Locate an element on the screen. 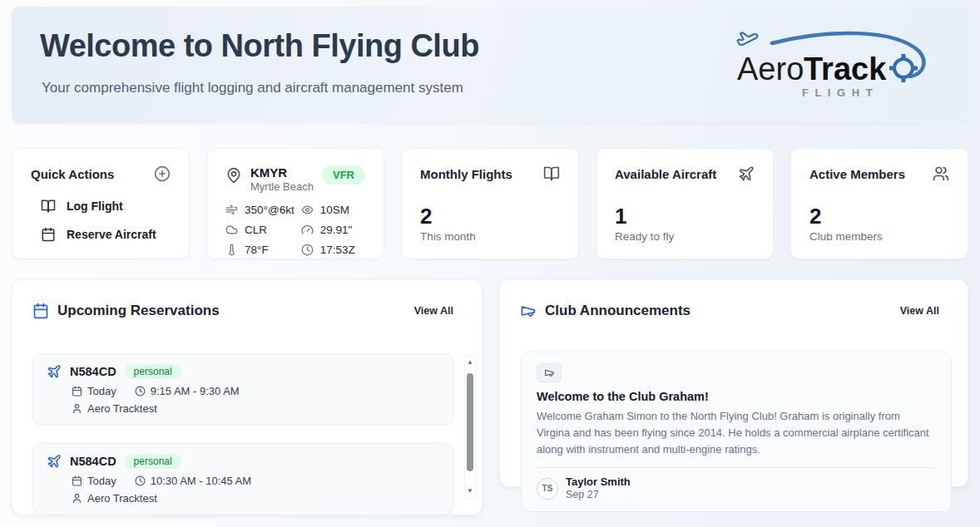 The height and width of the screenshot is (527, 980). reserve-aircraft-label: Reserve Aircraft is located at coordinates (111, 234).